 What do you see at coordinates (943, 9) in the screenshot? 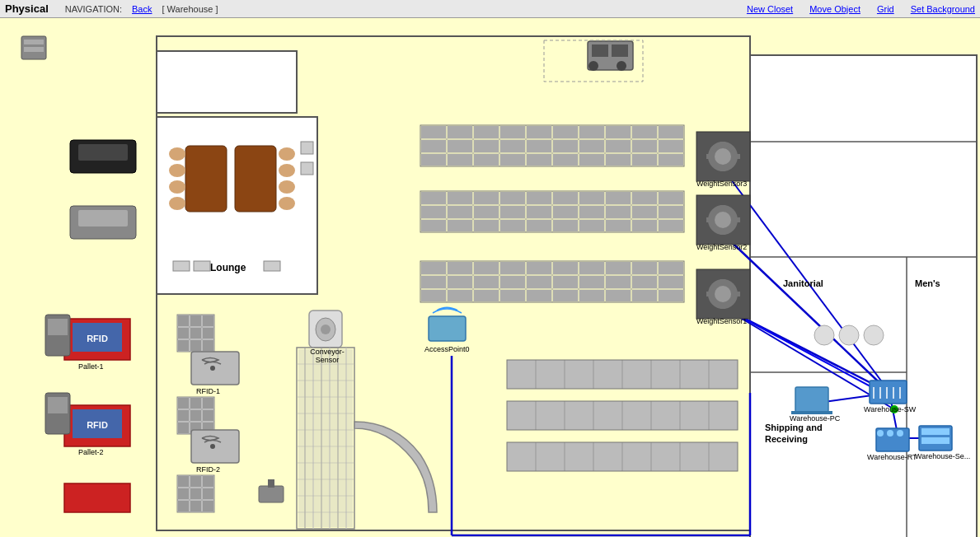
I see `set-background-button: Set Background` at bounding box center [943, 9].